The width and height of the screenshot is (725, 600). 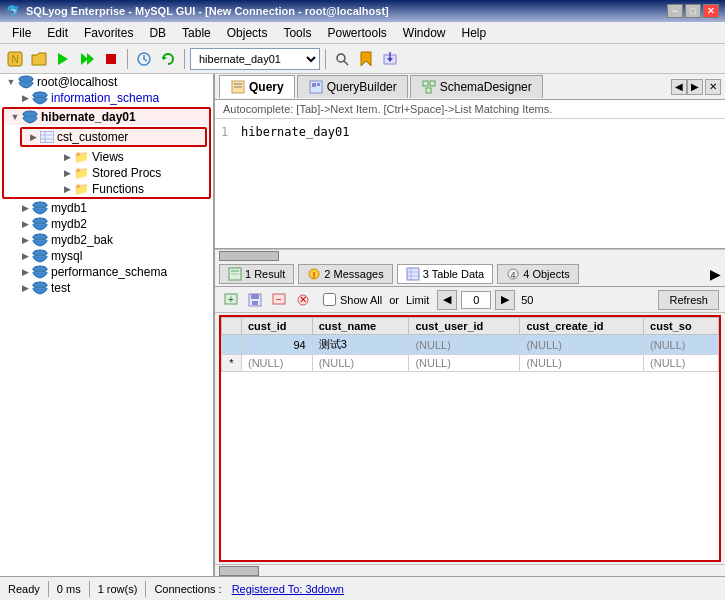 I want to click on row-1-cust-so: (NULL), so click(x=682, y=345).